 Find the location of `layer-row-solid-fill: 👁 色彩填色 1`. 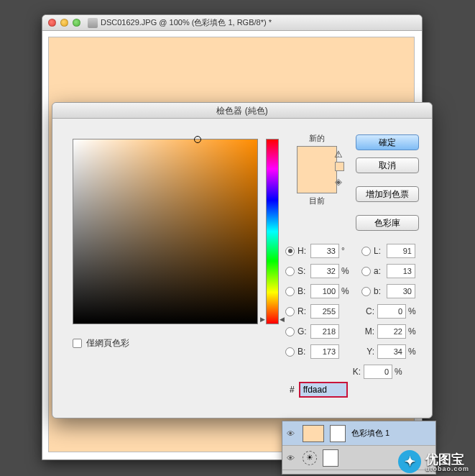

layer-row-solid-fill: 👁 色彩填色 1 is located at coordinates (359, 434).